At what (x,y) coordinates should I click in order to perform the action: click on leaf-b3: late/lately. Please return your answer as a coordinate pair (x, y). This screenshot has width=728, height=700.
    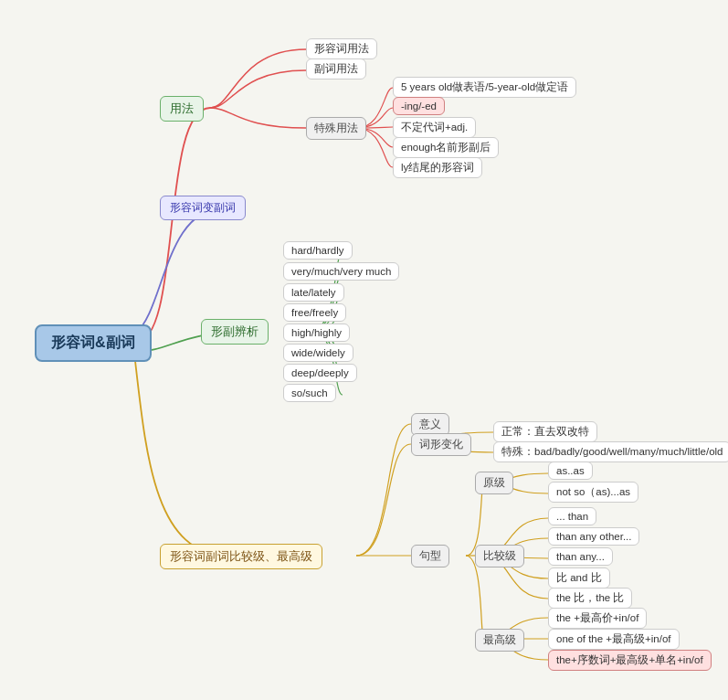
    Looking at the image, I should click on (314, 292).